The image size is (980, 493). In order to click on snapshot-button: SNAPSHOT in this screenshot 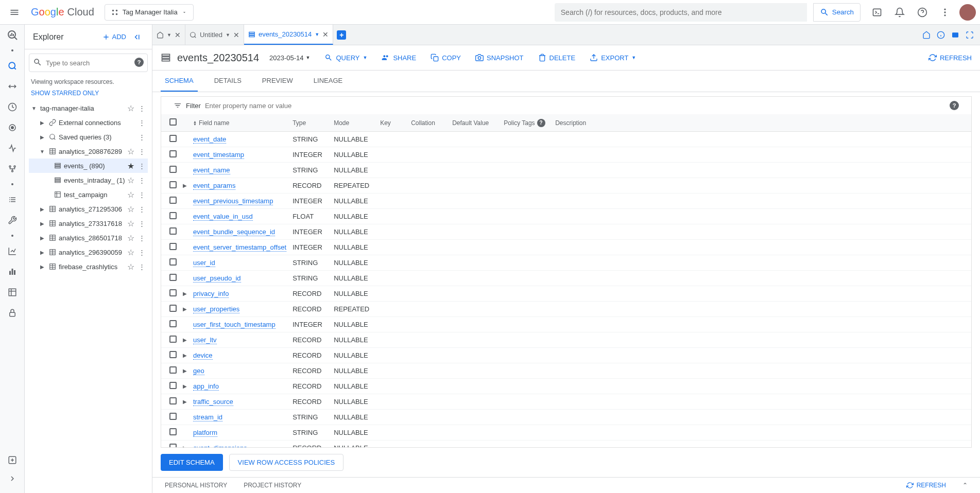, I will do `click(500, 58)`.